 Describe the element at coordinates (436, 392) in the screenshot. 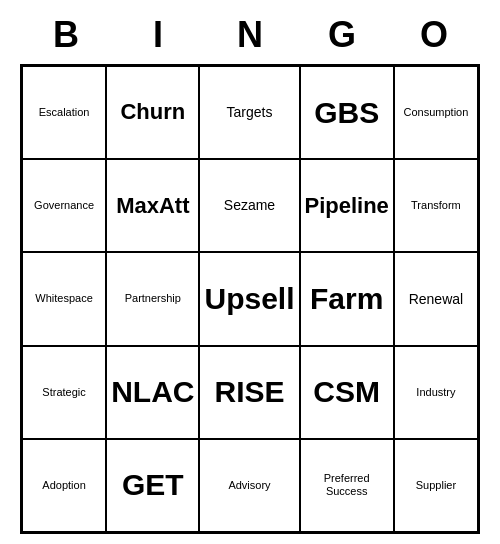

I see `bingo-cell-19: Industry` at that location.